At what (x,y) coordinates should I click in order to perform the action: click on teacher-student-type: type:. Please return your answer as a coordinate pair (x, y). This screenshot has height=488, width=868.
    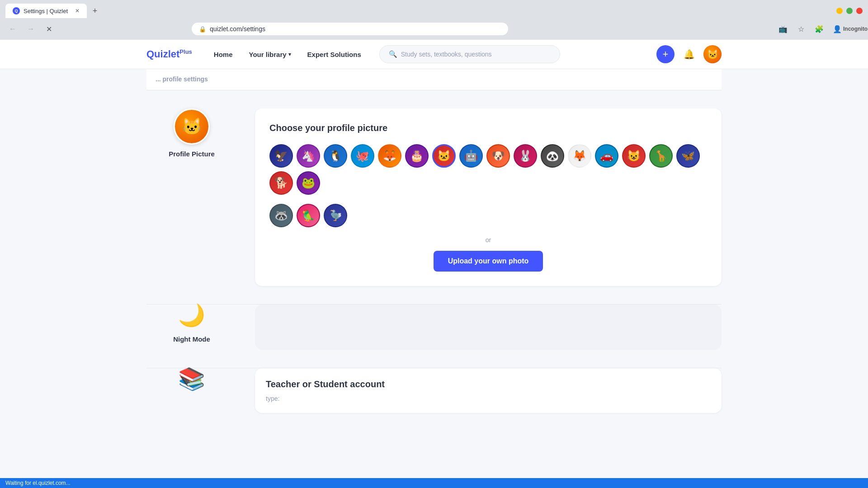
    Looking at the image, I should click on (488, 399).